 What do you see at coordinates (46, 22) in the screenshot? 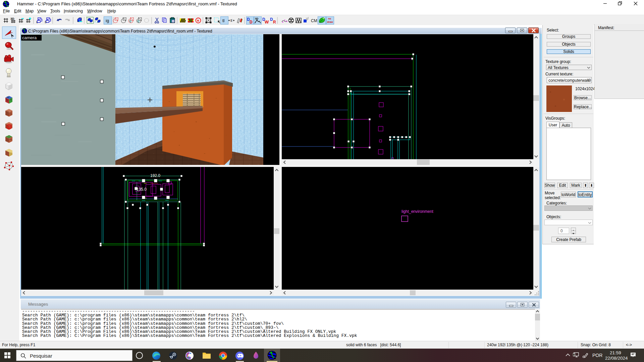
I see `svg-text: S` at bounding box center [46, 22].